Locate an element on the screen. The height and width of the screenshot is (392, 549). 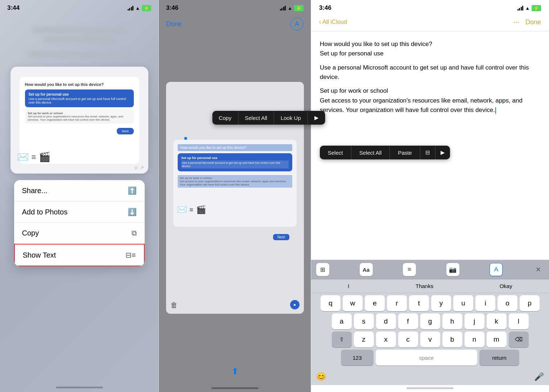
popup-copy: Copy is located at coordinates (225, 118).